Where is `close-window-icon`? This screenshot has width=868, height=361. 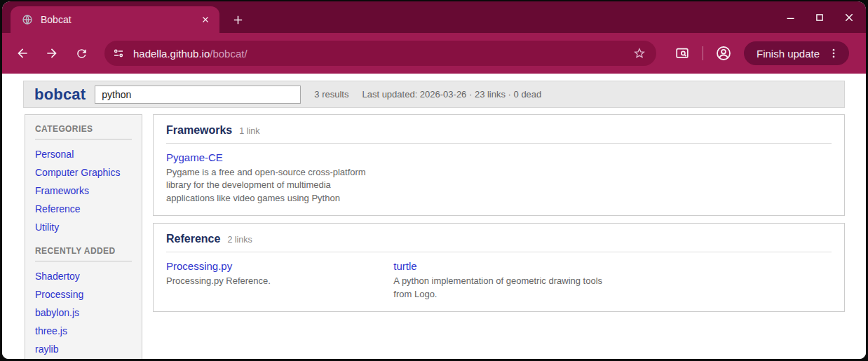 close-window-icon is located at coordinates (849, 18).